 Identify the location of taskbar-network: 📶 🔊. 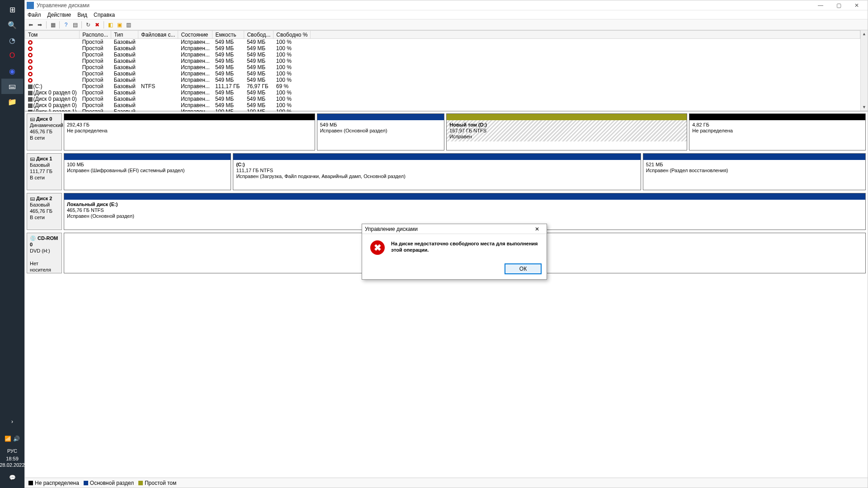
(12, 439).